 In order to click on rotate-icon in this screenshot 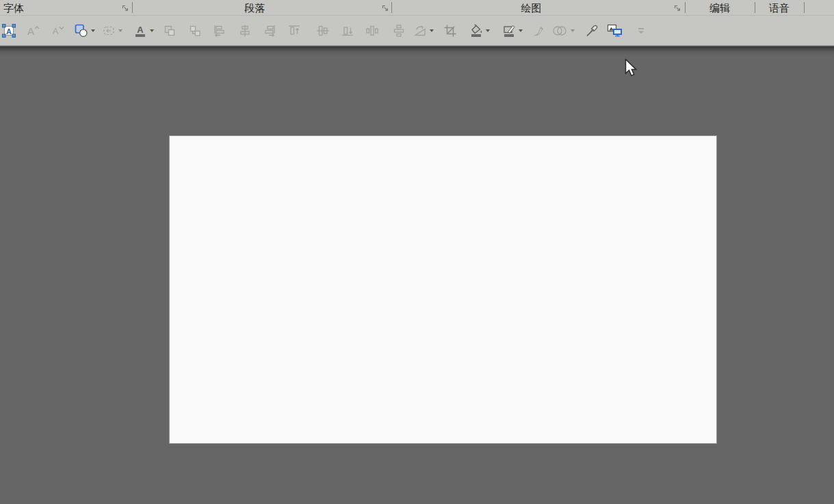, I will do `click(423, 31)`.